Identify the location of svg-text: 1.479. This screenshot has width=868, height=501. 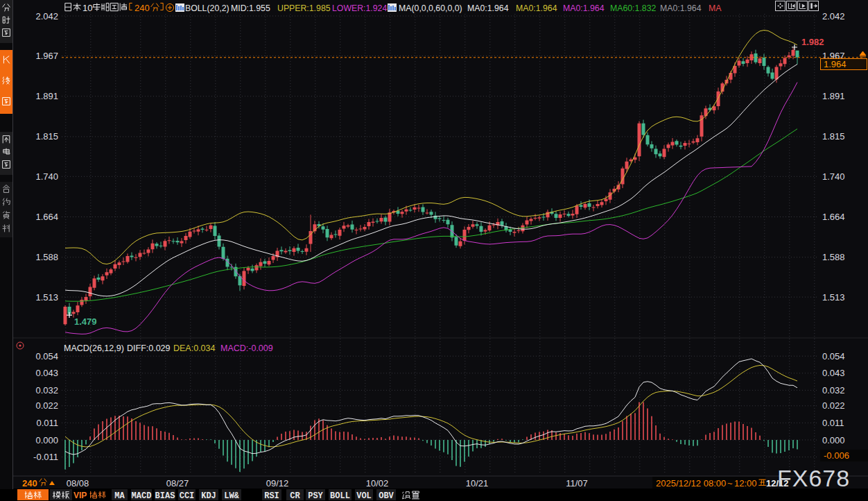
(86, 322).